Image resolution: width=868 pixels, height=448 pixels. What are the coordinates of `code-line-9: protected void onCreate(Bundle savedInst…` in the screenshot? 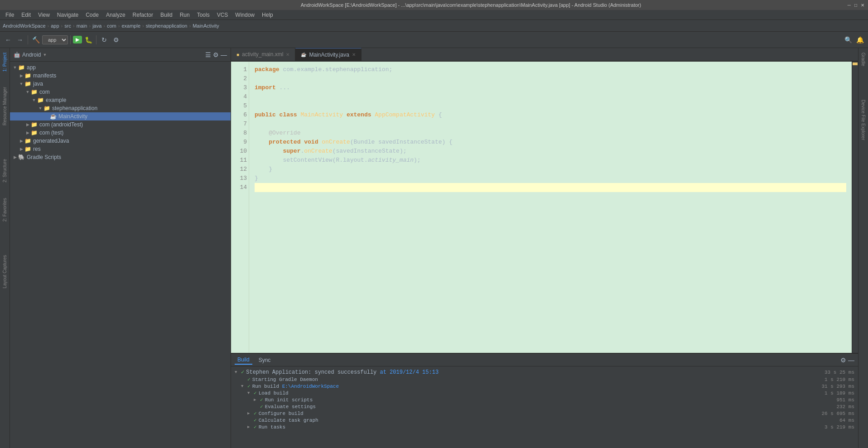 It's located at (550, 142).